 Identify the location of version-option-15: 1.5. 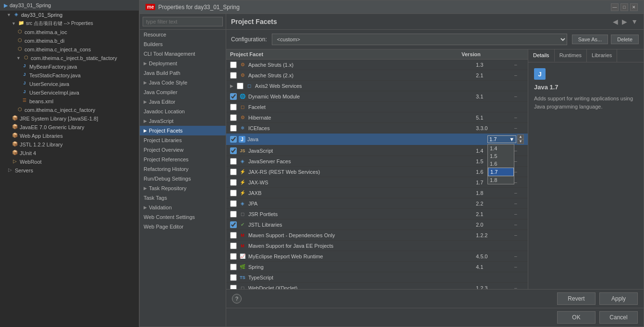
(501, 156).